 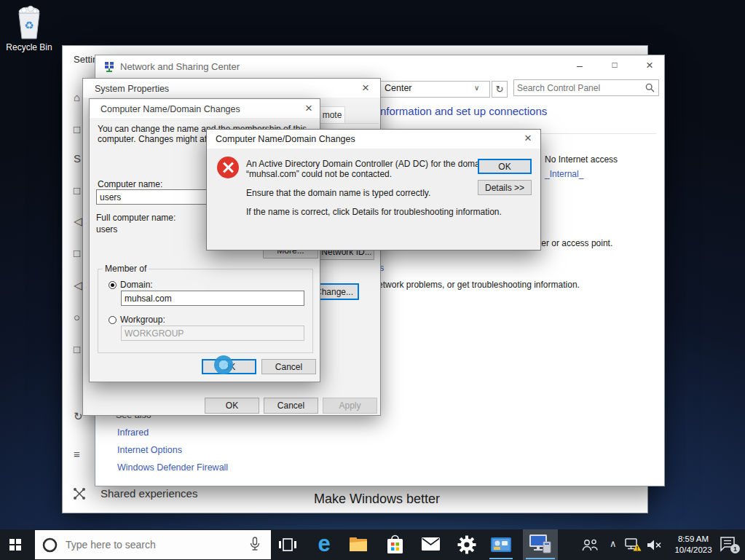 I want to click on error-message-line2: “muhsal.com” could not be contacted., so click(x=319, y=174).